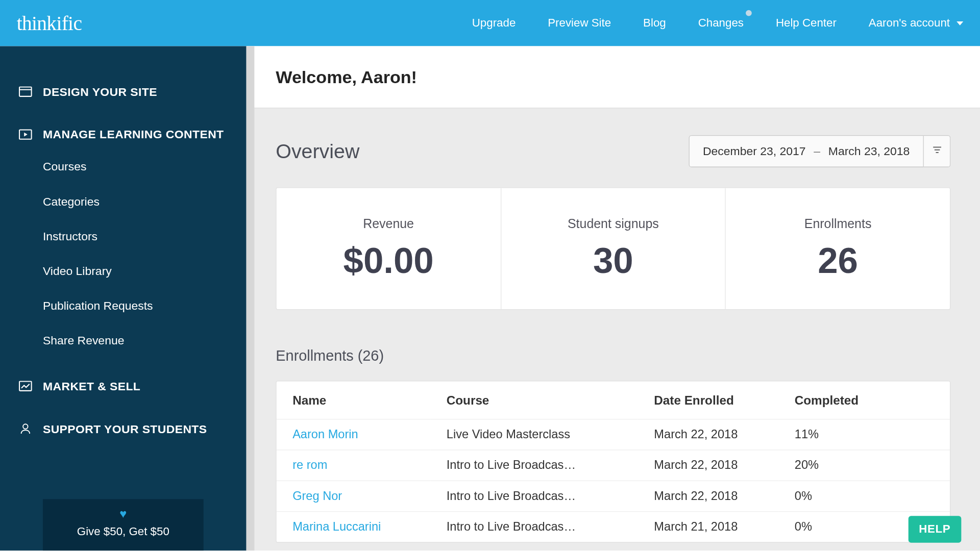 This screenshot has width=980, height=551. Describe the element at coordinates (708, 400) in the screenshot. I see `col-date: Date Enrolled` at that location.